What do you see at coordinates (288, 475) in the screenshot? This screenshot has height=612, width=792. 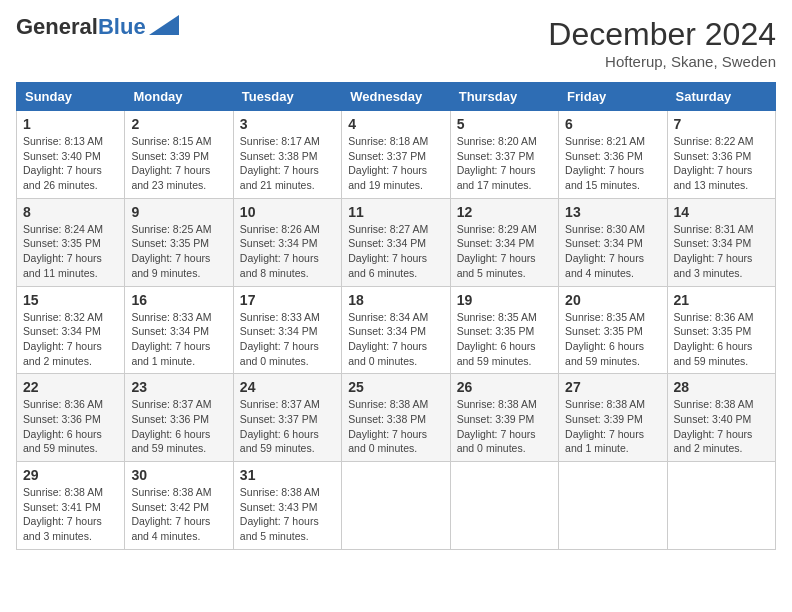 I see `day-number: 31` at bounding box center [288, 475].